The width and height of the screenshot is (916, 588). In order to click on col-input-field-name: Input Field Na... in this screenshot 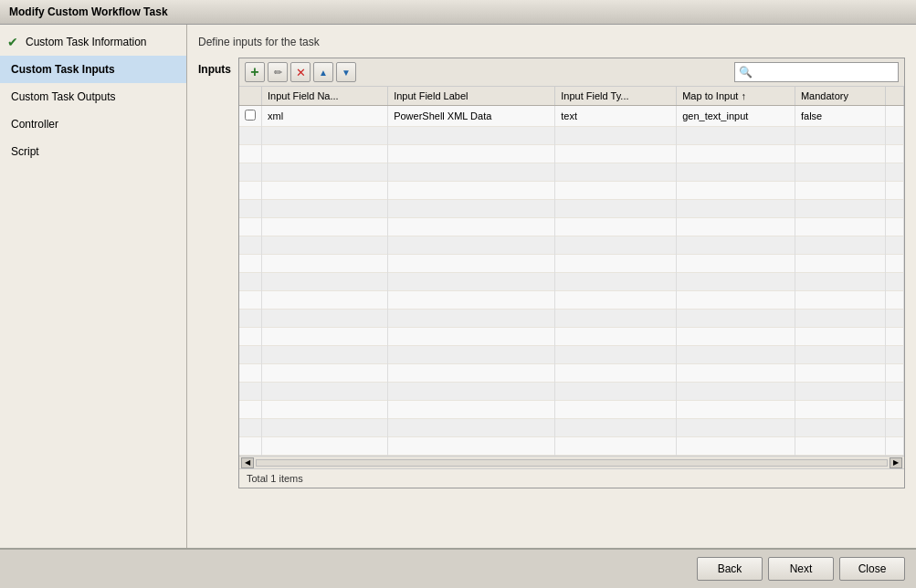, I will do `click(325, 97)`.